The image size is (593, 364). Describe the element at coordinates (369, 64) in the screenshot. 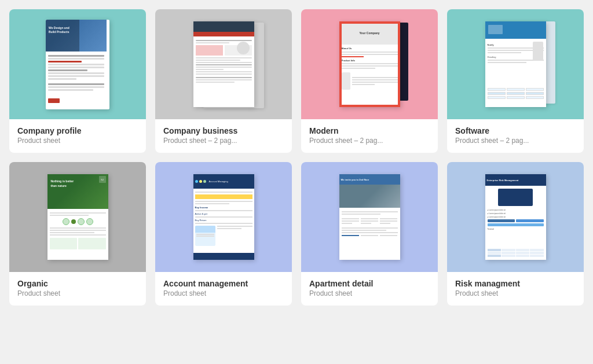

I see `thumbnail-modern: Your Company About Us Product Info` at that location.